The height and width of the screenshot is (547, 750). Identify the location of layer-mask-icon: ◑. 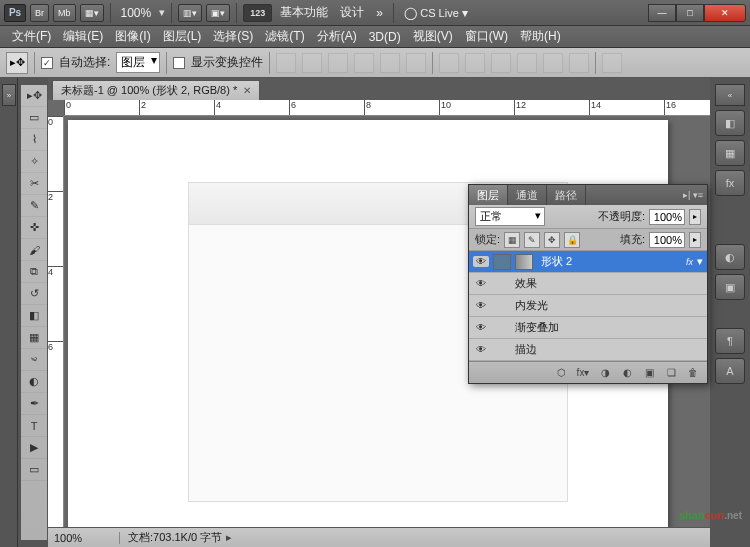
(605, 373).